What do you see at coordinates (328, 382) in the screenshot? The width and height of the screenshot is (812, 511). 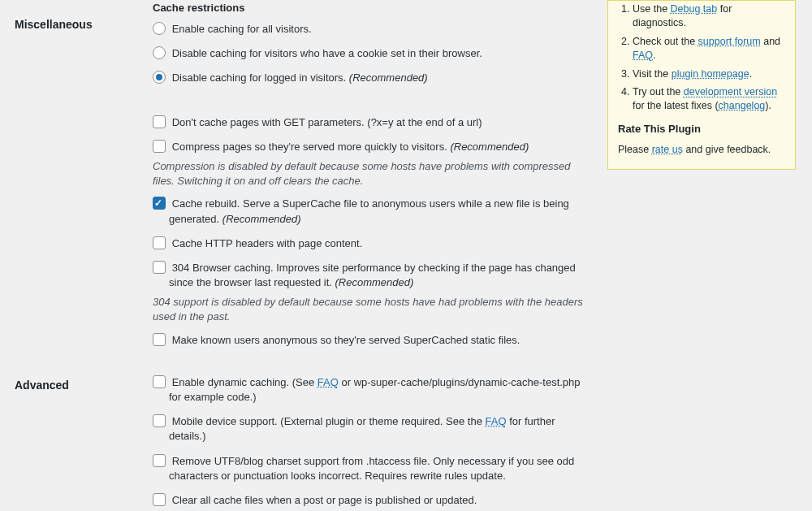 I see `dynamic-faq-link: FAQ` at bounding box center [328, 382].